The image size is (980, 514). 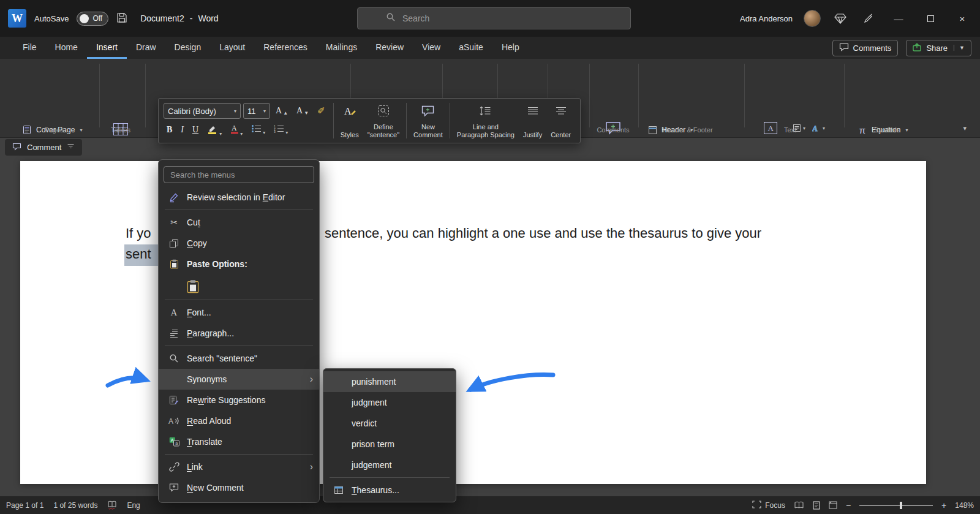 I want to click on tab-review: Review, so click(x=390, y=48).